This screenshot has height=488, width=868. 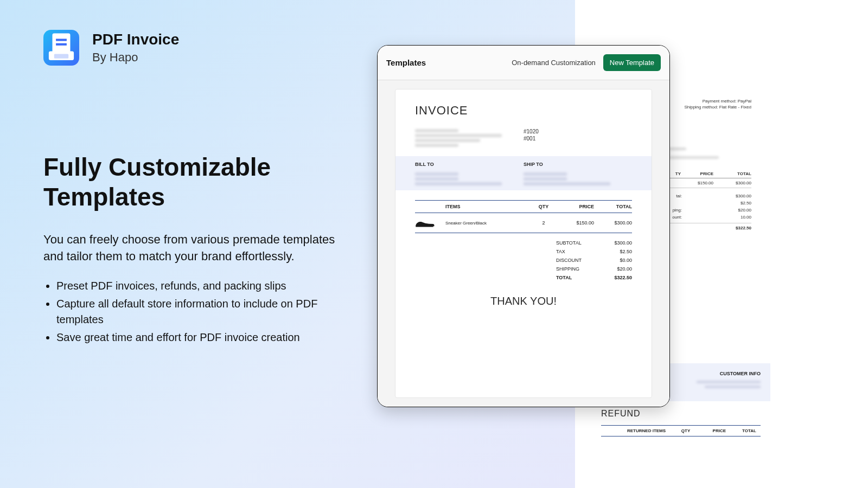 I want to click on invoice-items-table: ITEMS QTY PRICE TOTAL Sneaker Green/Blac…, so click(x=524, y=241).